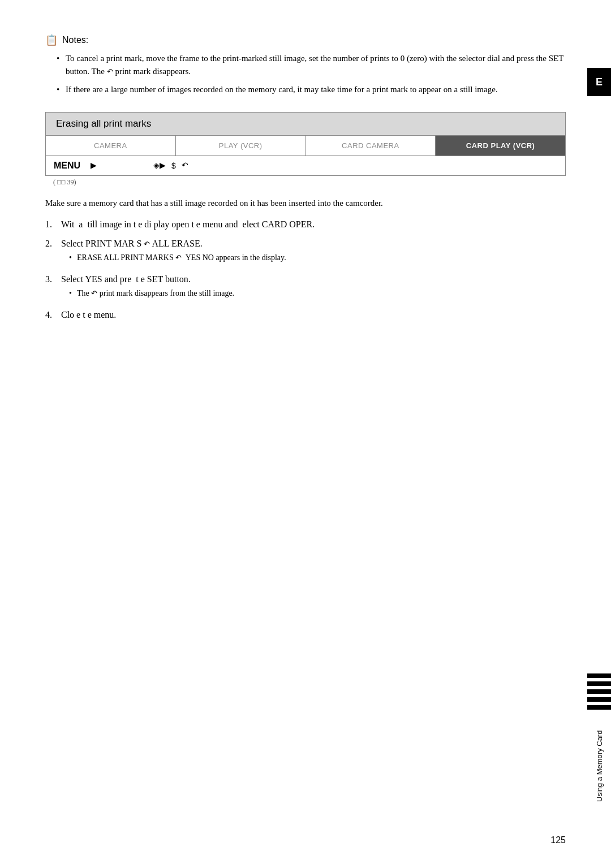 This screenshot has width=611, height=868. Describe the element at coordinates (313, 315) in the screenshot. I see `step-4-content: Clo e t e menu.` at that location.